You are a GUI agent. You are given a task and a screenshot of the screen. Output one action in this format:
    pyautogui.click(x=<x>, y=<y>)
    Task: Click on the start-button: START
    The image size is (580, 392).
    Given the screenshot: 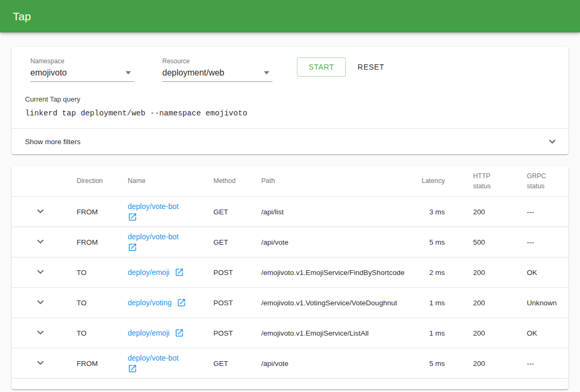 What is the action you would take?
    pyautogui.click(x=321, y=67)
    